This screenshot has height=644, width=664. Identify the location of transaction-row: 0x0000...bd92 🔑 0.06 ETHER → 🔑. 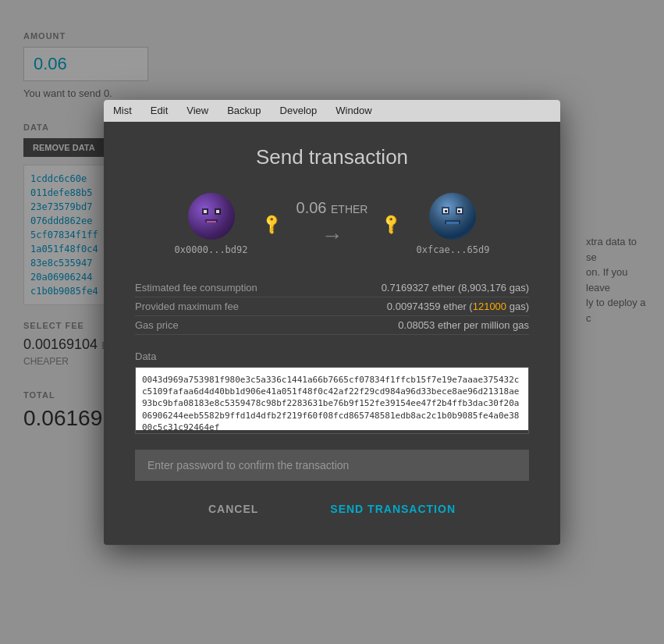
(332, 224).